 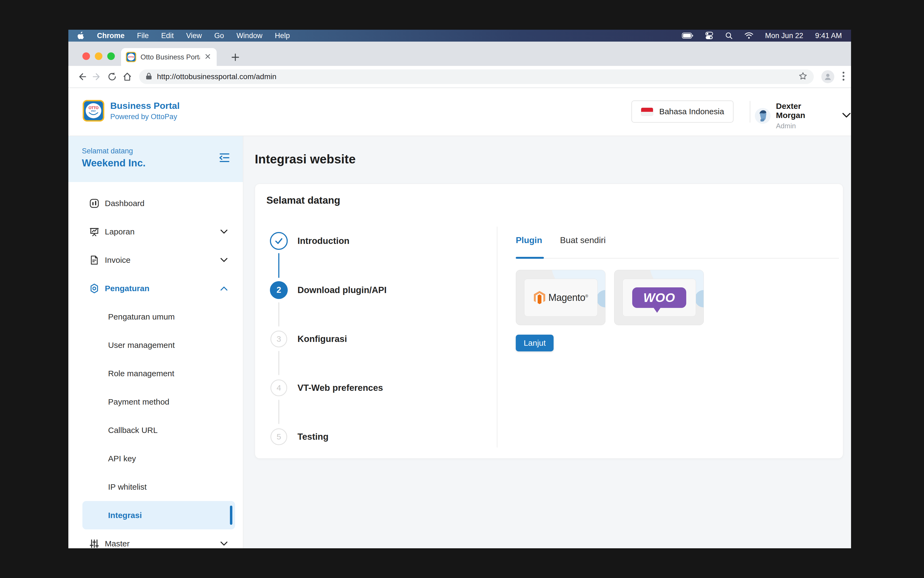 What do you see at coordinates (219, 36) in the screenshot?
I see `menu-go: Go` at bounding box center [219, 36].